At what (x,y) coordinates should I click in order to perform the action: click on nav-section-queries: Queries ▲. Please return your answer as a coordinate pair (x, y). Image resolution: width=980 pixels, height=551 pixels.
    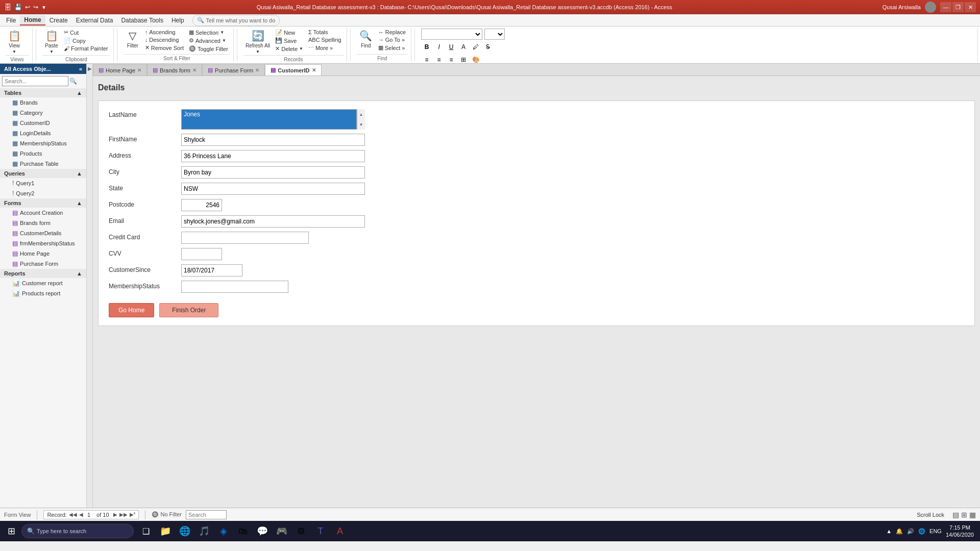
    Looking at the image, I should click on (43, 173).